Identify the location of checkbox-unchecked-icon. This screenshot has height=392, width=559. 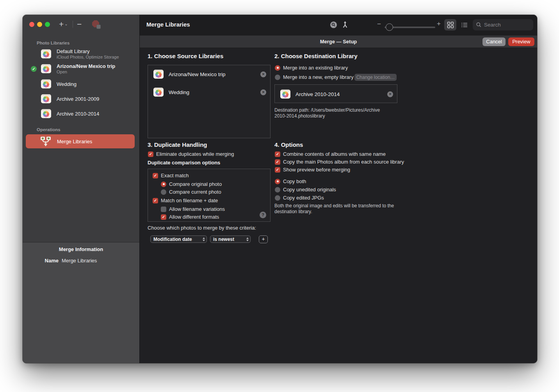
(164, 209).